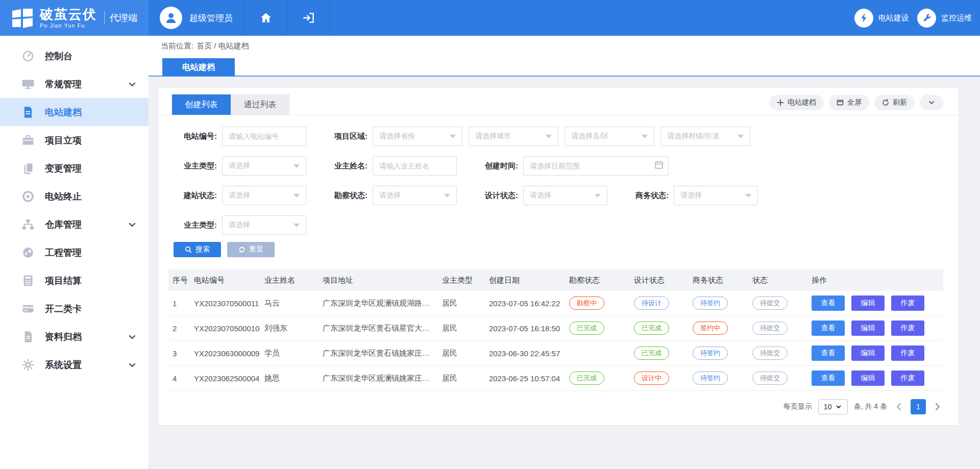  I want to click on breadcrumb-path: 首页 / 电站建档, so click(223, 46).